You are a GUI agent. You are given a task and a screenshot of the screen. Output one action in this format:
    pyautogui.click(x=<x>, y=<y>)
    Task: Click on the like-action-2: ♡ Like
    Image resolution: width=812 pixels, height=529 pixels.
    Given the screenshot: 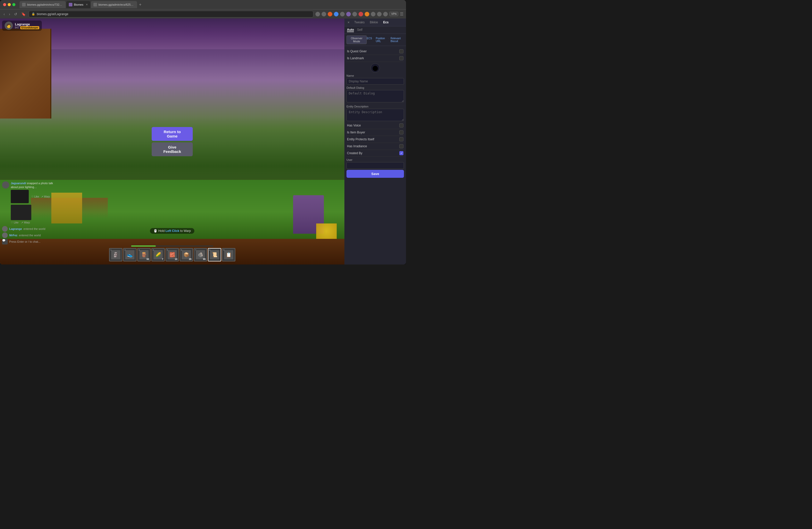 What is the action you would take?
    pyautogui.click(x=15, y=222)
    